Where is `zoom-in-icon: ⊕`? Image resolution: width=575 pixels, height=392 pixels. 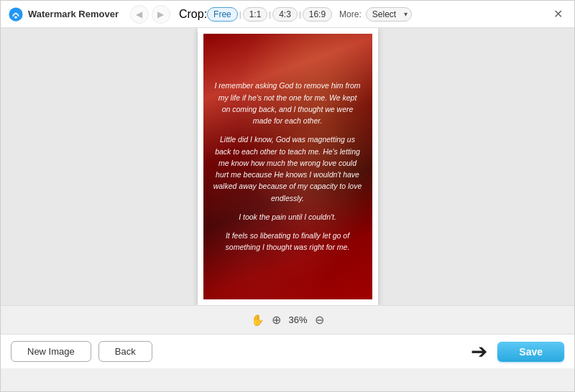
zoom-in-icon: ⊕ is located at coordinates (276, 320).